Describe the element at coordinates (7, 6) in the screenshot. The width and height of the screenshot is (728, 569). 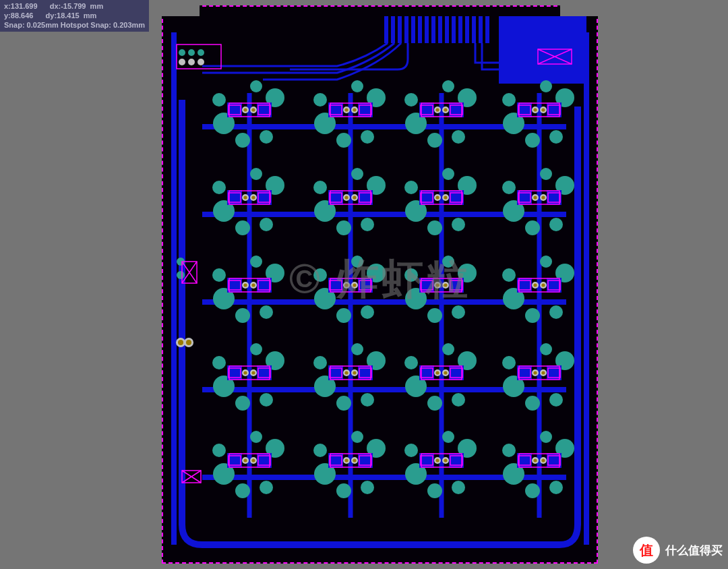
I see `x-label: x:` at that location.